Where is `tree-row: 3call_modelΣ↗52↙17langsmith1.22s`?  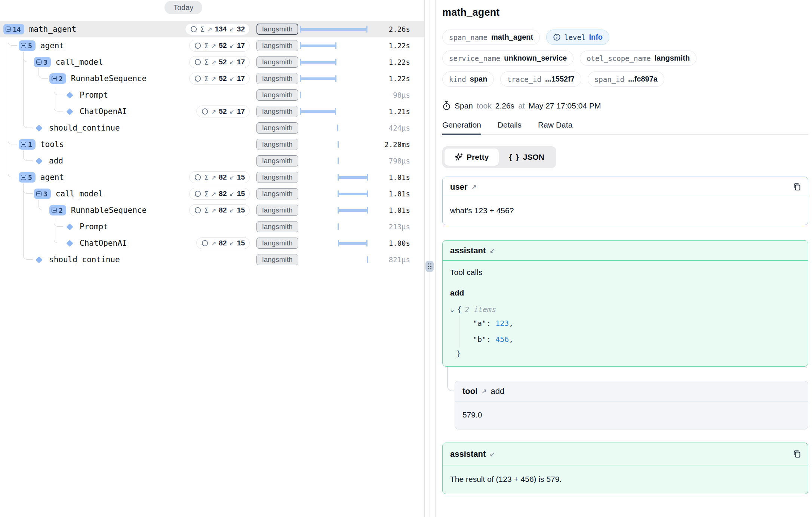 tree-row: 3call_modelΣ↗52↙17langsmith1.22s is located at coordinates (212, 62).